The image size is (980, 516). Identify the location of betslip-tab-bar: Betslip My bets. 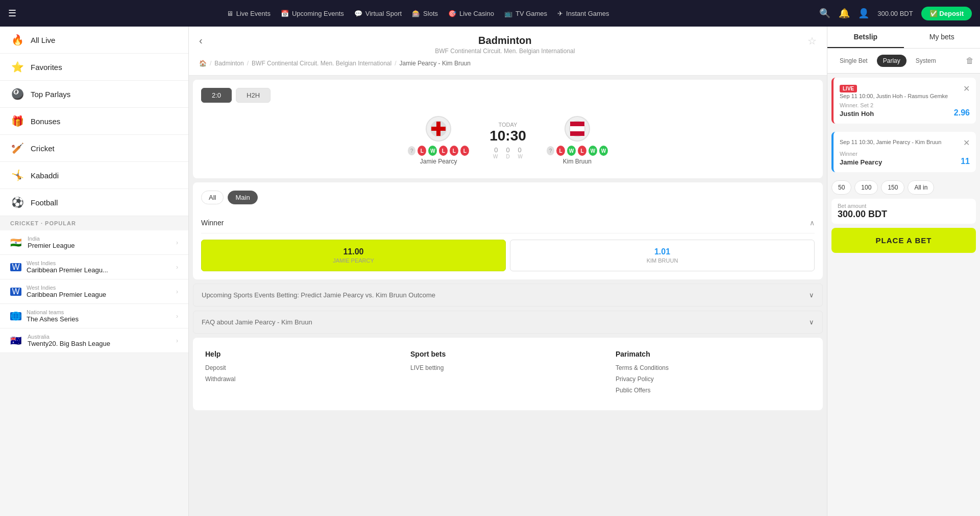
(903, 38).